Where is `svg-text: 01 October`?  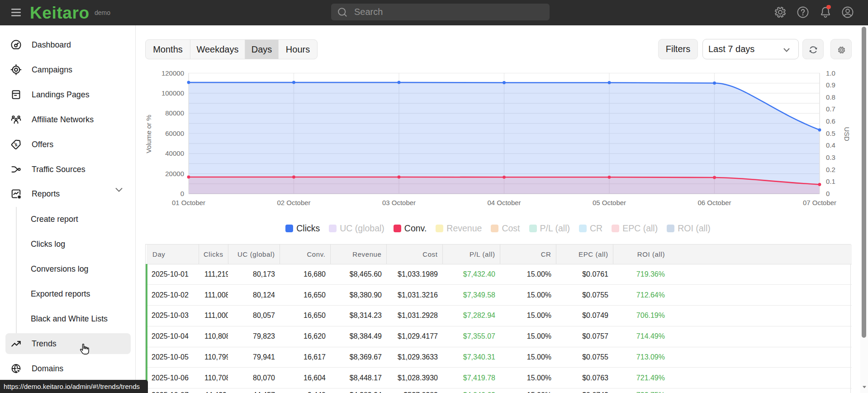
svg-text: 01 October is located at coordinates (189, 203).